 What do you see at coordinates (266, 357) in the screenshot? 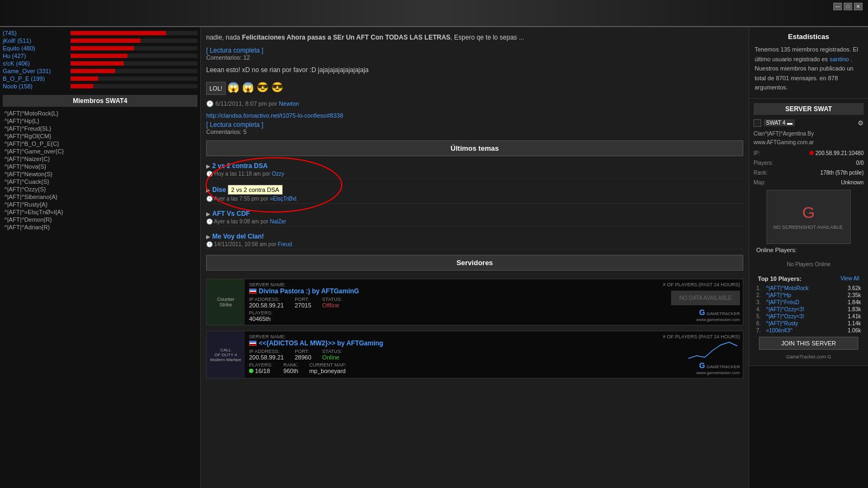
I see `ip-value-cod: 200.58.99.21` at bounding box center [266, 357].